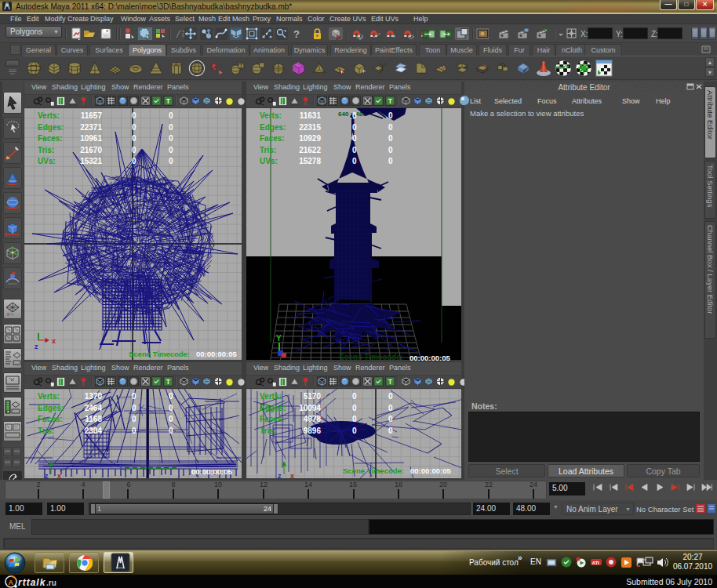 This screenshot has width=717, height=588. What do you see at coordinates (52, 583) in the screenshot?
I see `svg-text: .ru` at bounding box center [52, 583].